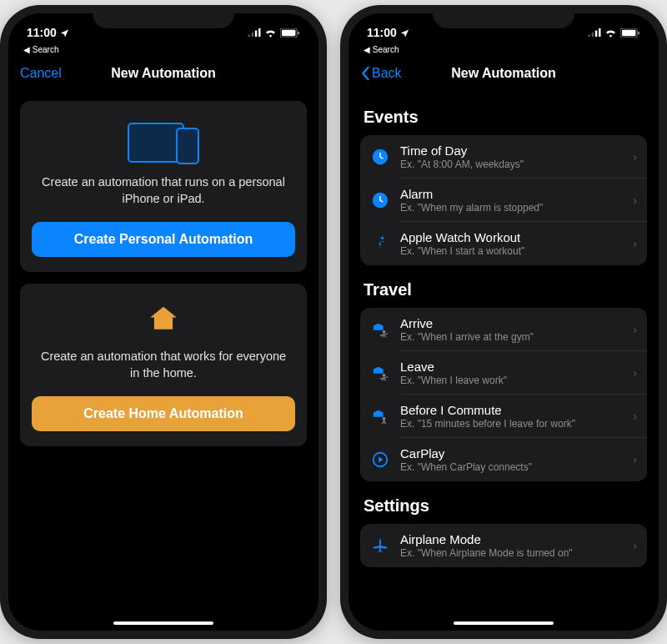 This screenshot has width=667, height=644. What do you see at coordinates (512, 424) in the screenshot?
I see `row-subtitle: Ex. "15 minutes before I leave for work"` at bounding box center [512, 424].